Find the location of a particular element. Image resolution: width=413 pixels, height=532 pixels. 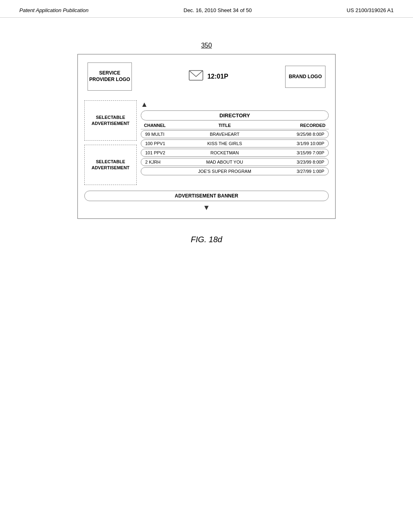

figure-number-top: 350 is located at coordinates (206, 46).